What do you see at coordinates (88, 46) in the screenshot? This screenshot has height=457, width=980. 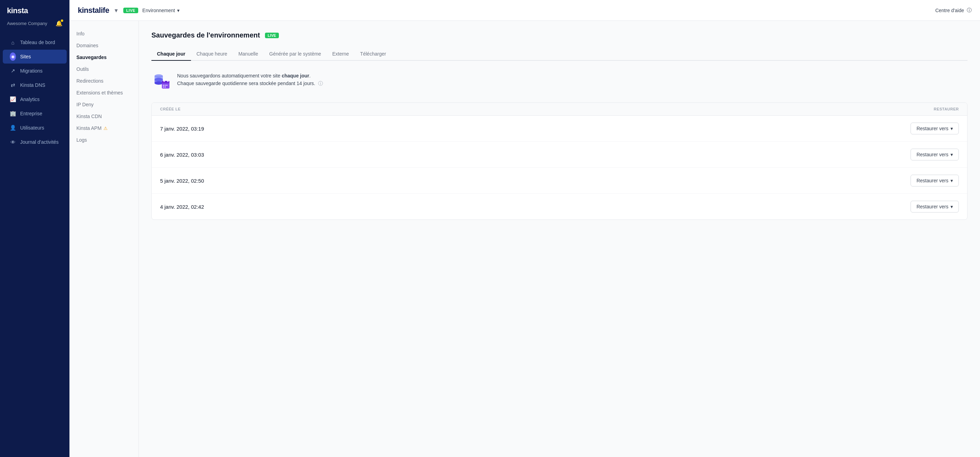 I see `sub-sidebar-label-domaines: Domaines` at bounding box center [88, 46].